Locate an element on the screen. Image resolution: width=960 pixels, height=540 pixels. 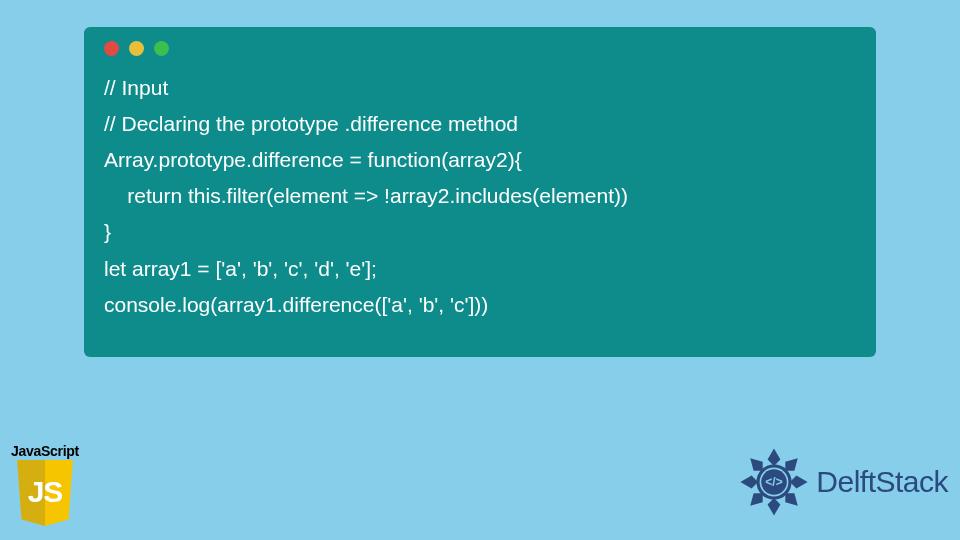
javascript-shield-icon: JS is located at coordinates (45, 493).